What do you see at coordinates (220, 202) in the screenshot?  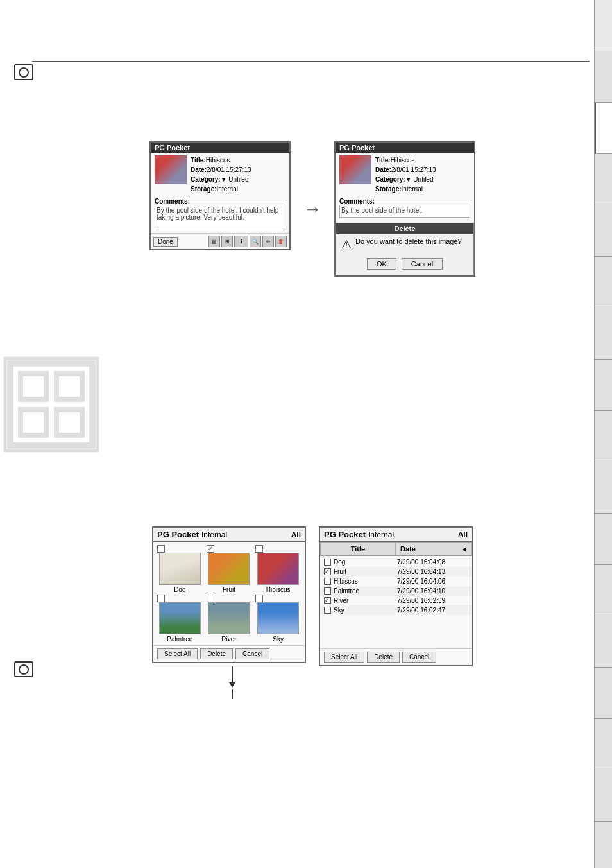 I see `comments-label: Comments:` at bounding box center [220, 202].